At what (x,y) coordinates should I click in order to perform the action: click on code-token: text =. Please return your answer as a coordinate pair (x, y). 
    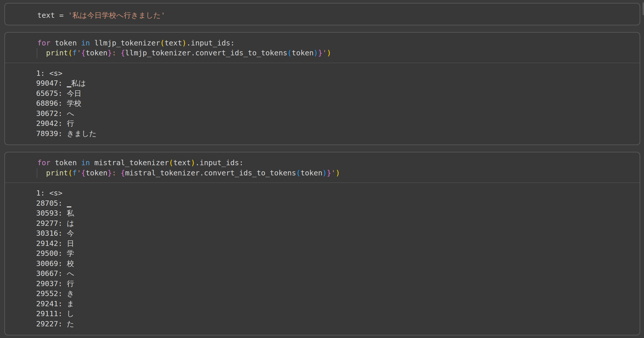
    Looking at the image, I should click on (52, 15).